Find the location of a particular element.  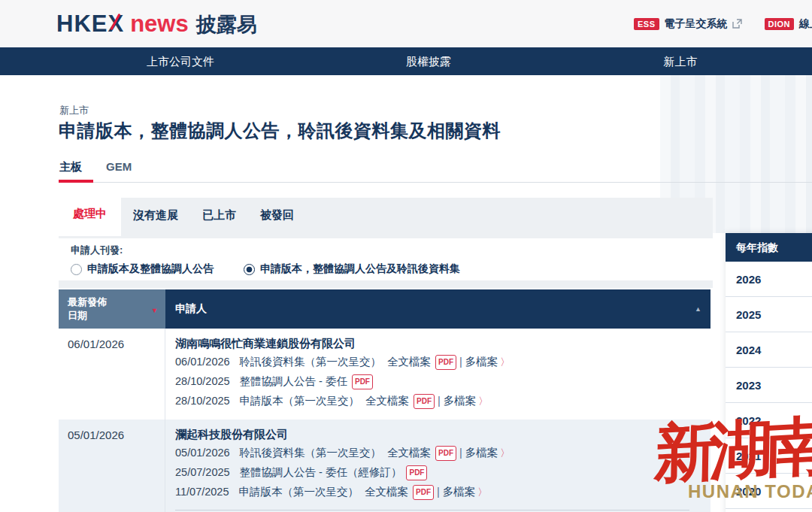

board-tabs: 主板 GEM is located at coordinates (95, 167).